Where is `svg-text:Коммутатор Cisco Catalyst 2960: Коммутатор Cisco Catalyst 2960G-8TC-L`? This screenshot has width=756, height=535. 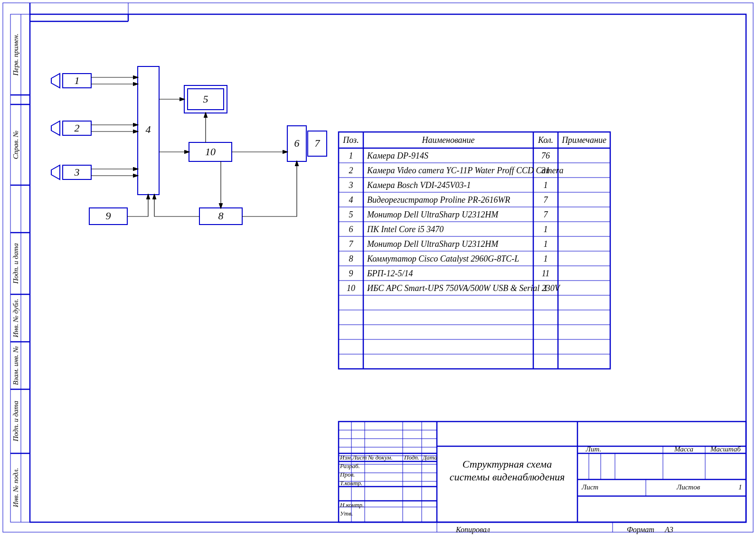 svg-text:Коммутатор Cisco Catalyst 2960: Коммутатор Cisco Catalyst 2960G-8TC-L is located at coordinates (443, 259).